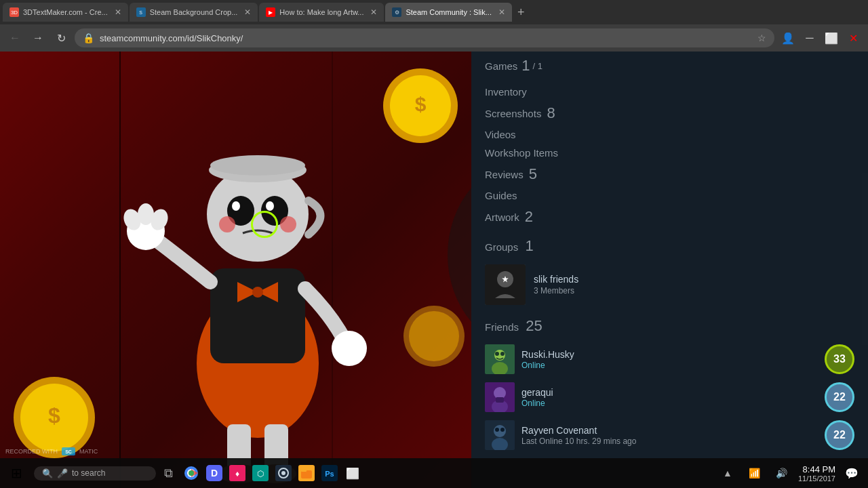 Image resolution: width=868 pixels, height=488 pixels. I want to click on clock-time: 8:44 PM, so click(816, 469).